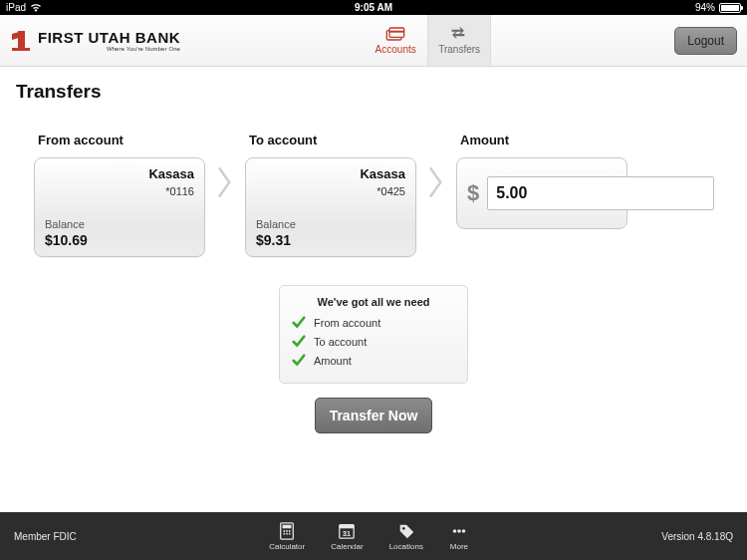 The width and height of the screenshot is (747, 560). Describe the element at coordinates (347, 536) in the screenshot. I see `tool-calendar: 31 Calendar` at that location.